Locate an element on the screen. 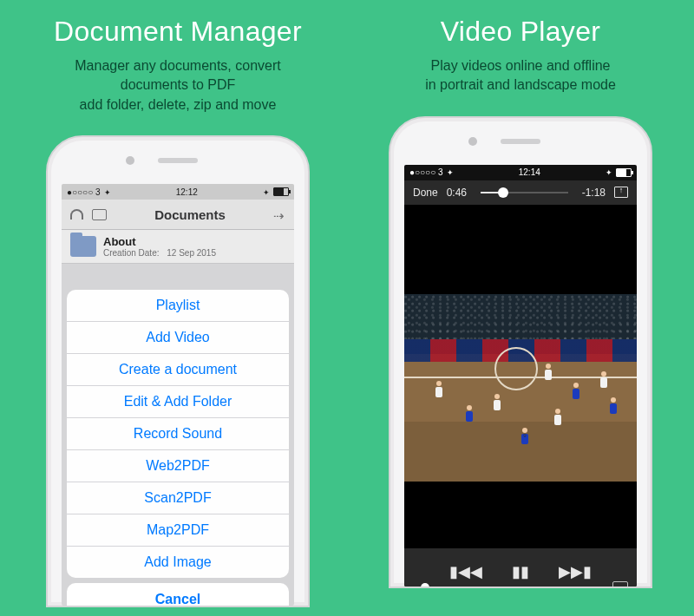 The image size is (694, 616). action-item-web2pdf: Web2PDF is located at coordinates (178, 467).